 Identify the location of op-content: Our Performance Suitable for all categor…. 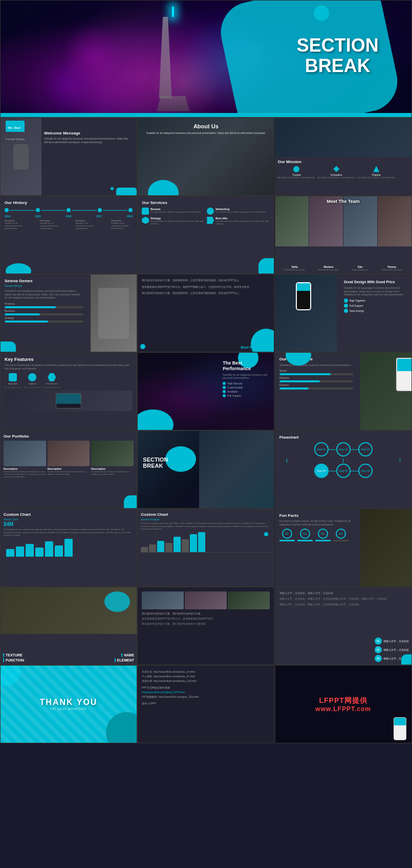
(316, 392).